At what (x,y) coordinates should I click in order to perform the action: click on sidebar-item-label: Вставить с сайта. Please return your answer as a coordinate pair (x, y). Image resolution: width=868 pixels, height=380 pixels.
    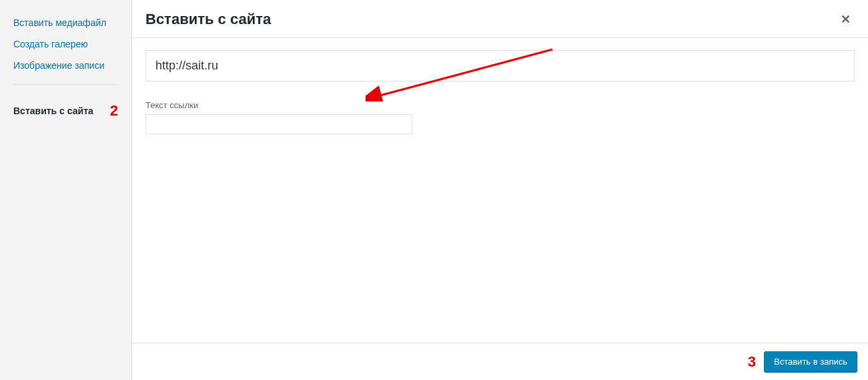
    Looking at the image, I should click on (53, 111).